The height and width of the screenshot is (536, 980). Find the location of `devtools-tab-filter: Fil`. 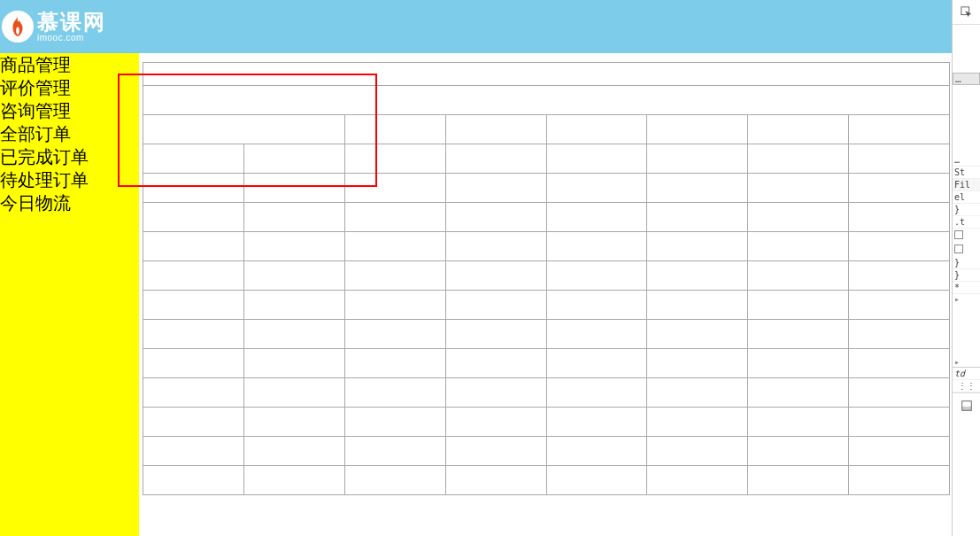

devtools-tab-filter: Fil is located at coordinates (967, 185).